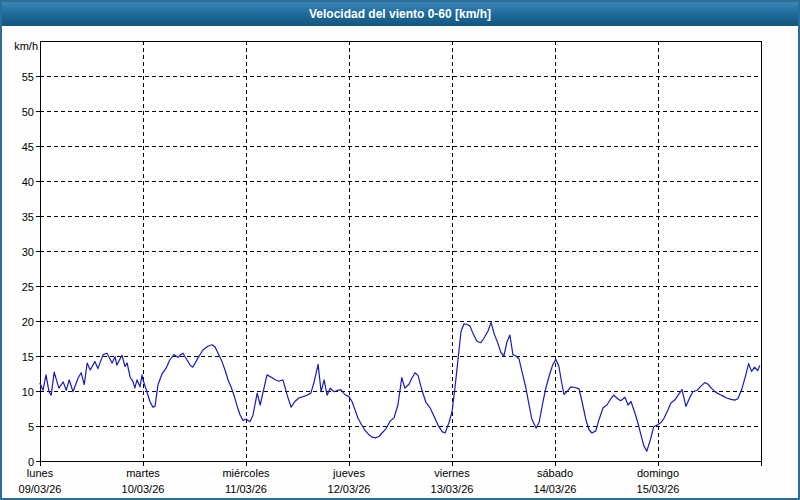  Describe the element at coordinates (28, 147) in the screenshot. I see `y-tick-label: 45` at that location.